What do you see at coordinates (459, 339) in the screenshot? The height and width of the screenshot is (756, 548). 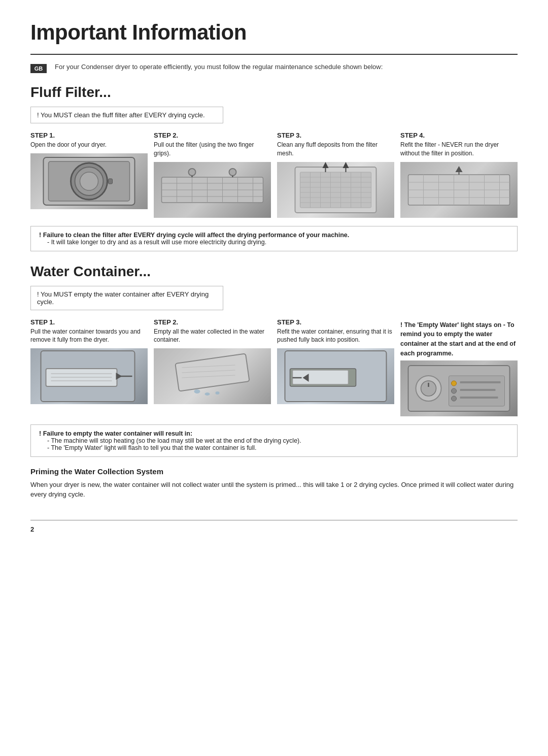 I see `empty-water-note-text: ! The 'Empty Water' light stays on - To …` at bounding box center [459, 339].